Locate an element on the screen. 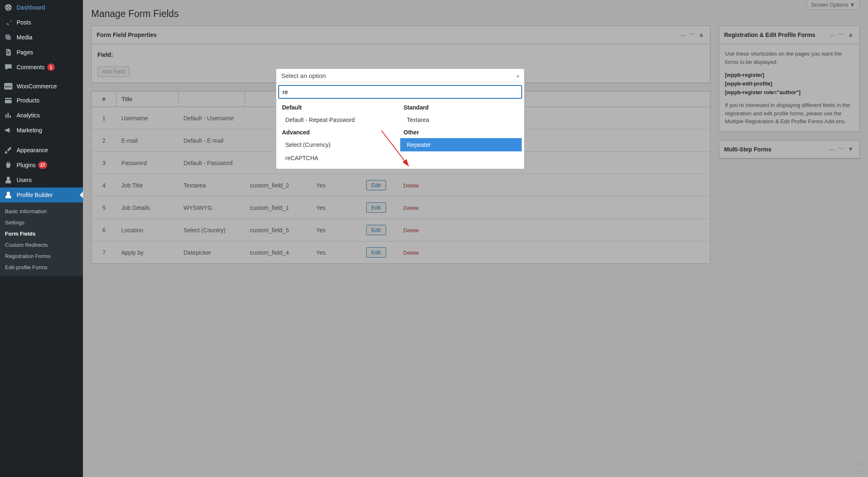 The height and width of the screenshot is (477, 868). admin-sidebar: Dashboard Posts Media Pages Comments1 wo… is located at coordinates (41, 239).